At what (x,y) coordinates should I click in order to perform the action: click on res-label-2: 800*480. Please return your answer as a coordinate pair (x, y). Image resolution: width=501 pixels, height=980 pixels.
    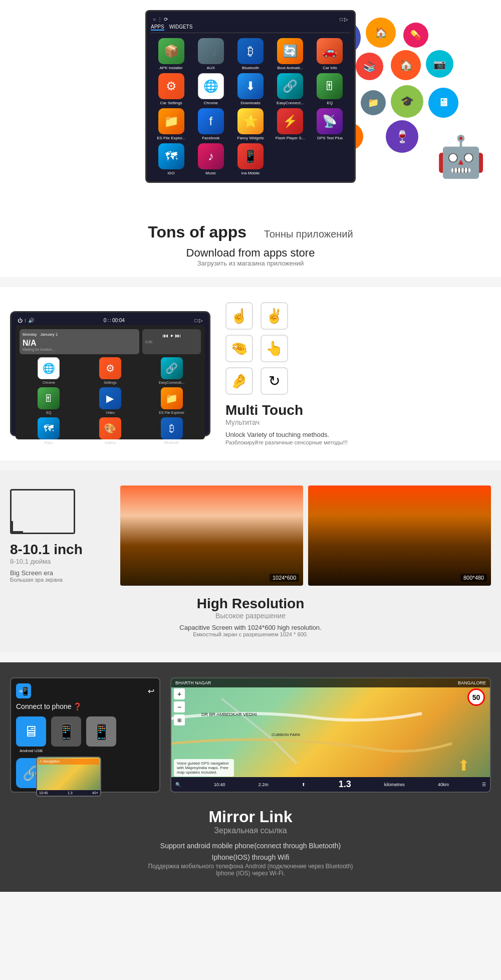
    Looking at the image, I should click on (474, 578).